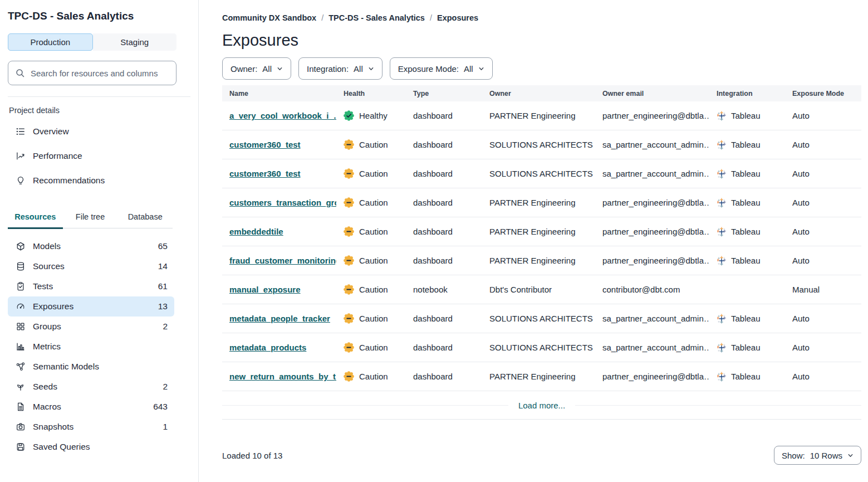  What do you see at coordinates (135, 42) in the screenshot?
I see `staging-toggle-label: Staging` at bounding box center [135, 42].